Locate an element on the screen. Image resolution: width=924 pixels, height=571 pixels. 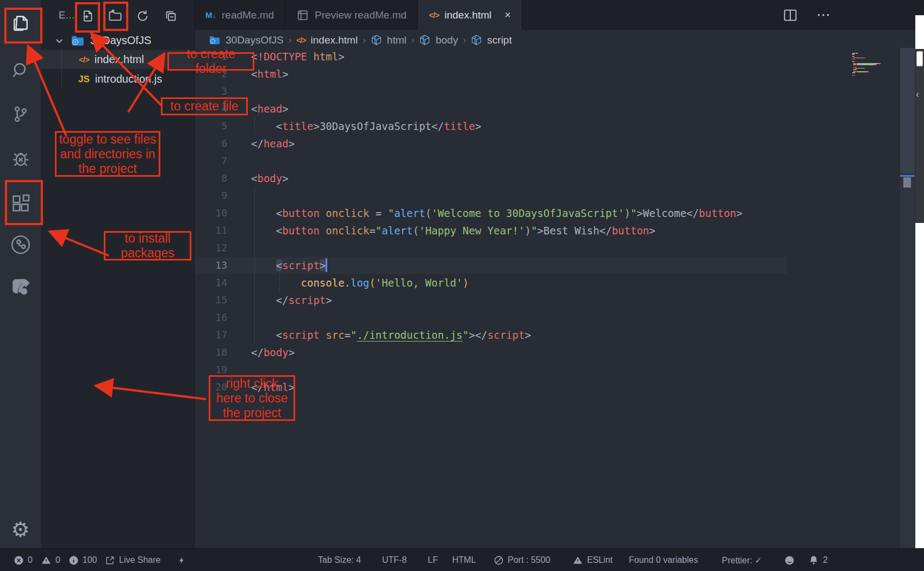
tab-index-html: </> index.html × is located at coordinates (470, 15).